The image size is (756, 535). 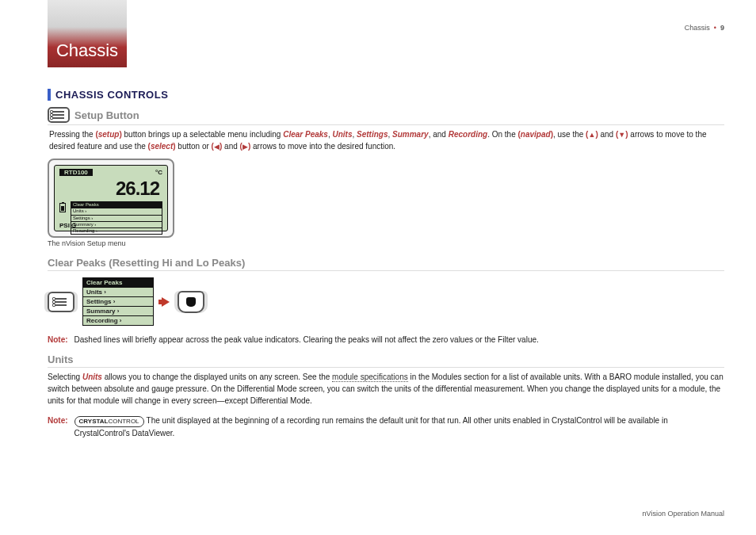 I want to click on setup-button-heading-text: Setup Button, so click(x=107, y=116).